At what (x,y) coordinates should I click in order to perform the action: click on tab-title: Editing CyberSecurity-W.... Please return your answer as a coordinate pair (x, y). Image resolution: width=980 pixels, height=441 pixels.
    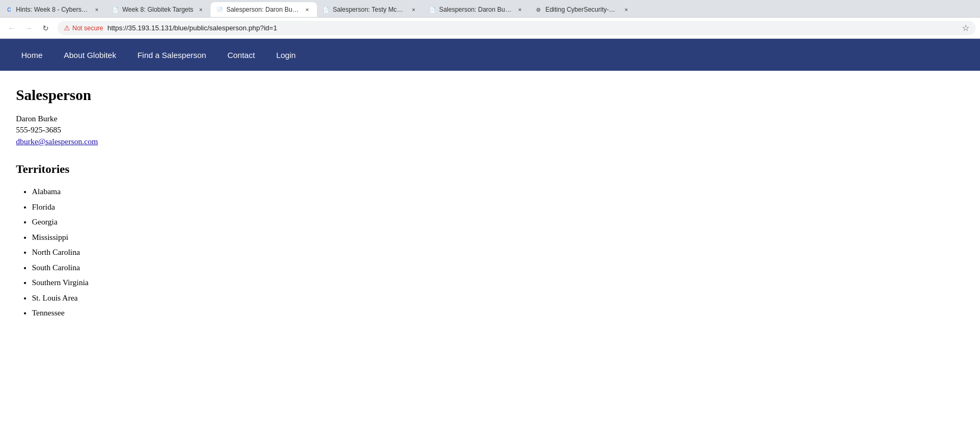
    Looking at the image, I should click on (582, 10).